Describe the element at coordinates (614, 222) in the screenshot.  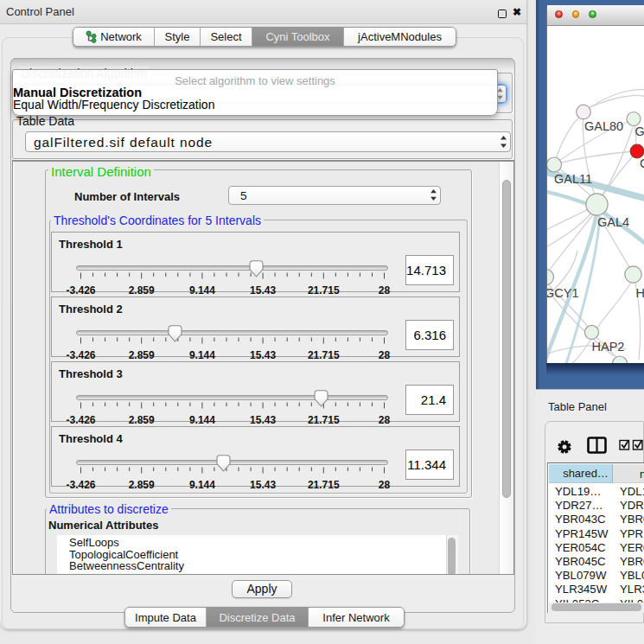
I see `svg-text: GAL4` at that location.